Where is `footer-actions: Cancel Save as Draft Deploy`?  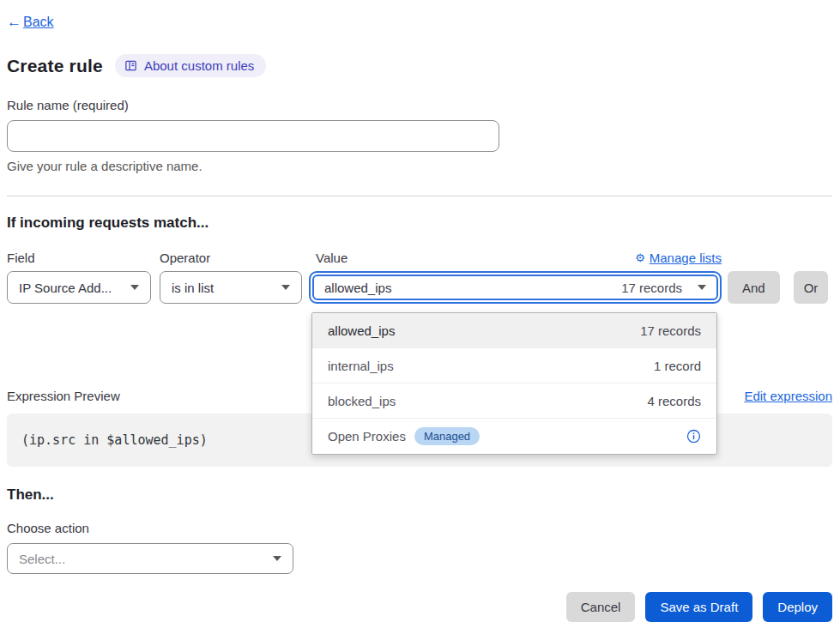 footer-actions: Cancel Save as Draft Deploy is located at coordinates (420, 607).